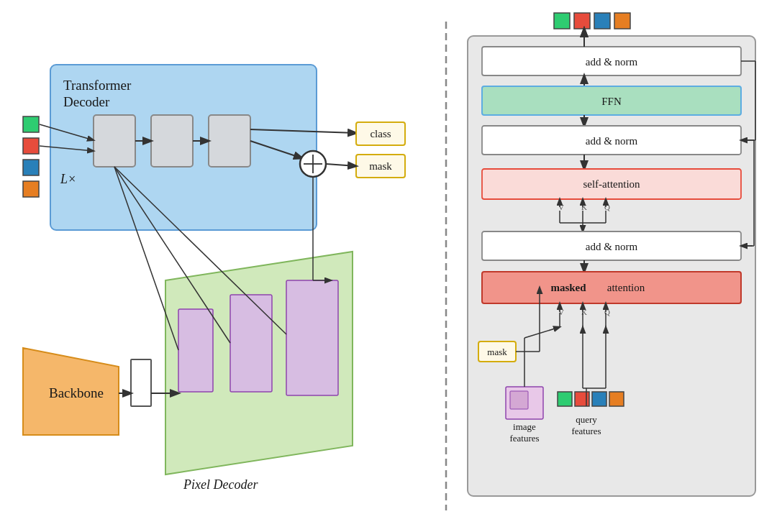 This screenshot has width=777, height=532. I want to click on add-norm-mid-label: add & norm, so click(612, 141).